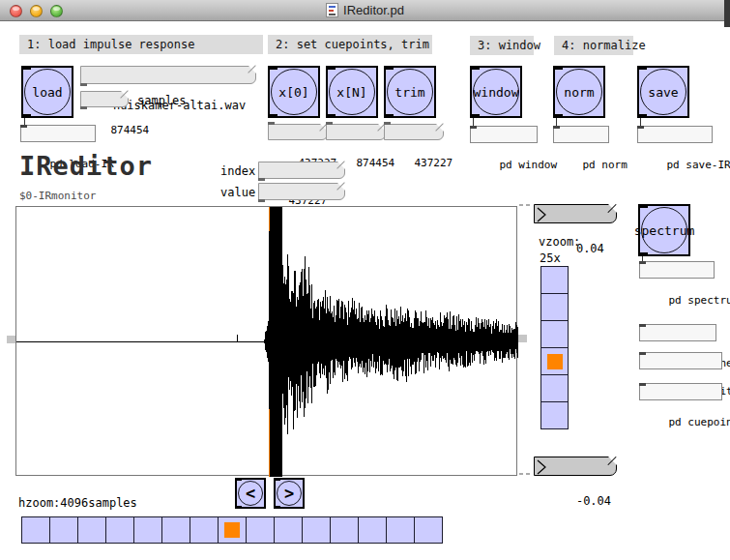 The height and width of the screenshot is (560, 730). I want to click on samples-count-field: 874454, so click(104, 99).